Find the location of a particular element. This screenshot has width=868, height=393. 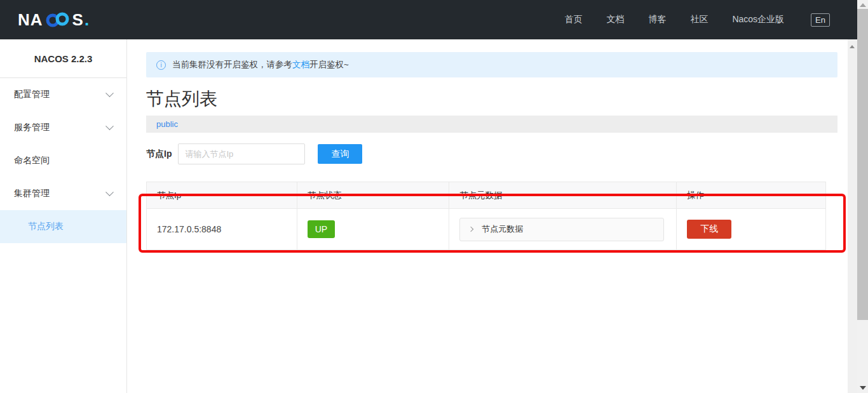

nav-community: 社区 is located at coordinates (699, 20).